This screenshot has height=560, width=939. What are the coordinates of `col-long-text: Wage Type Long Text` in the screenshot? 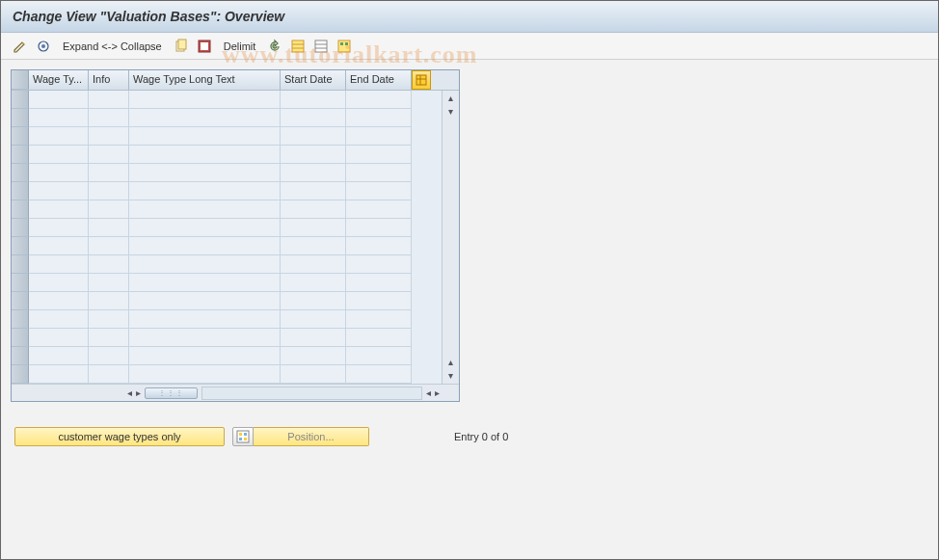 It's located at (204, 80).